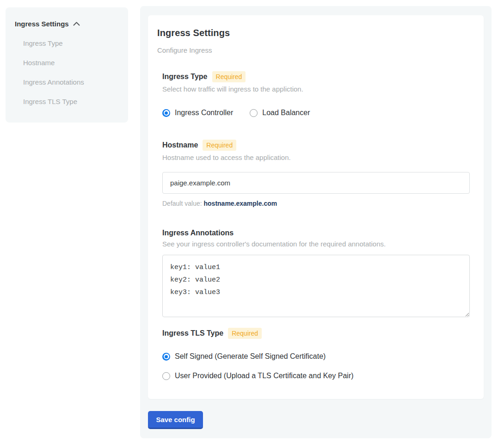 Image resolution: width=504 pixels, height=448 pixels. What do you see at coordinates (67, 65) in the screenshot?
I see `config-nav-sidebar: Ingress Settings Ingress Type Hostname I…` at bounding box center [67, 65].